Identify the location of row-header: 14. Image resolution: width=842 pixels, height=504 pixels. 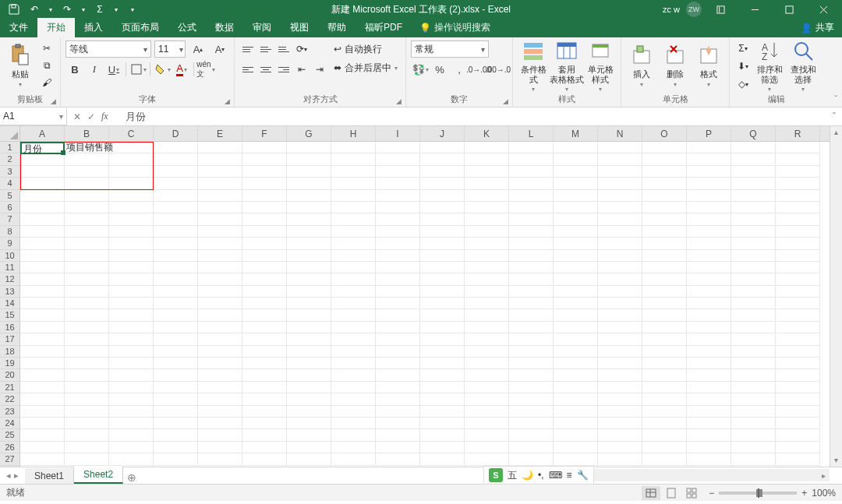
(9, 304).